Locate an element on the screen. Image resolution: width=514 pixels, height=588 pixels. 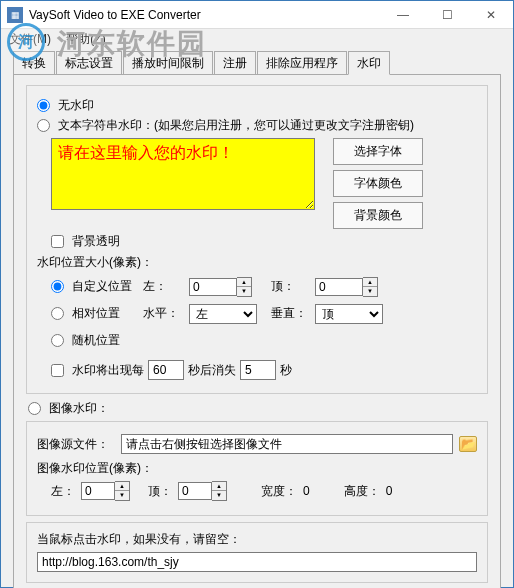
radio-random-pos is located at coordinates (58, 340).